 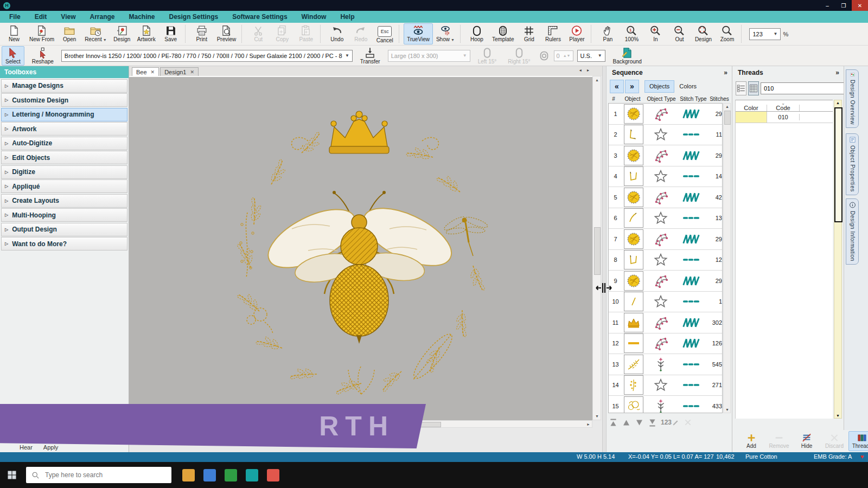 What do you see at coordinates (727, 258) in the screenshot?
I see `sequence-scrollbar: ▲ ▼` at bounding box center [727, 258].